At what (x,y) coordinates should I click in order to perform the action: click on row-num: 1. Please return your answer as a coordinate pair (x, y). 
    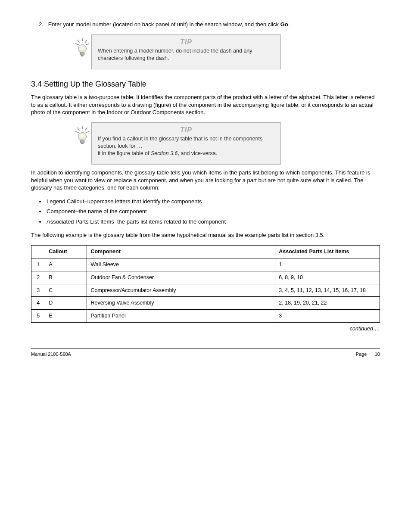
    Looking at the image, I should click on (38, 264).